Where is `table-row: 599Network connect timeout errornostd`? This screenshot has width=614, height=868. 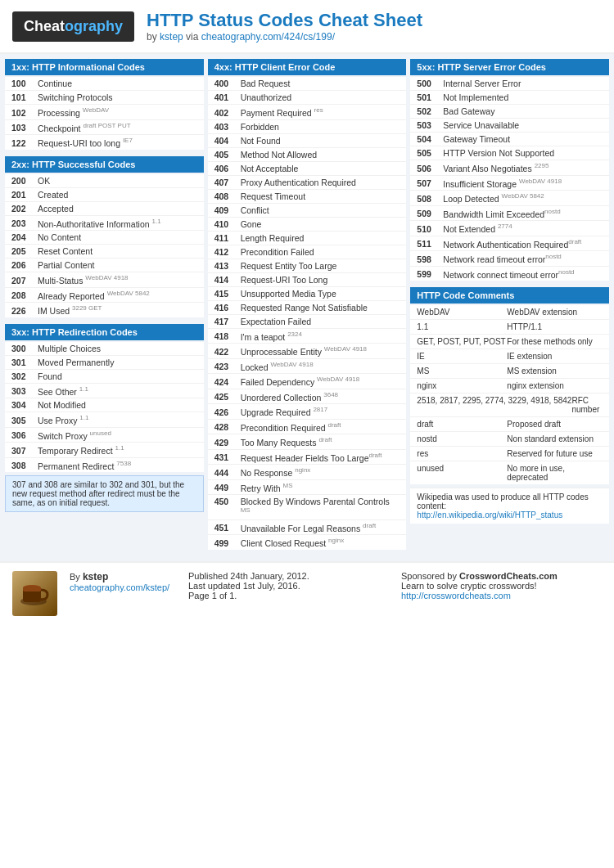 table-row: 599Network connect timeout errornostd is located at coordinates (509, 274).